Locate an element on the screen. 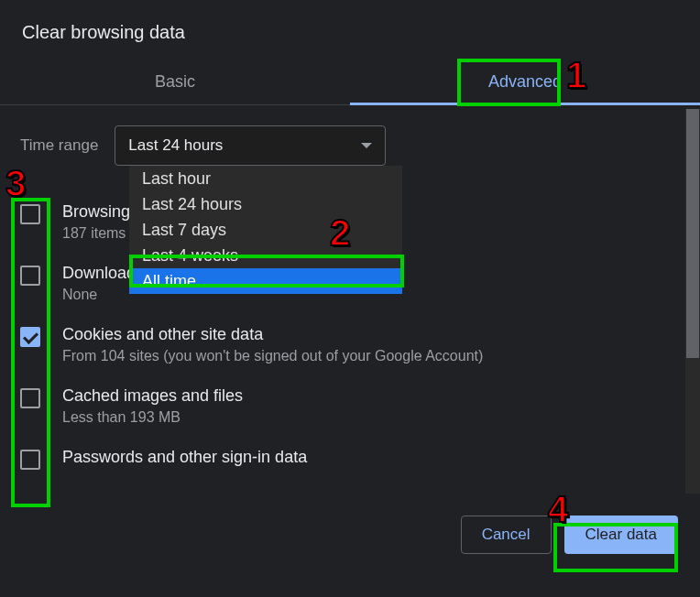 The height and width of the screenshot is (597, 700). time-range-row: Time range Last 24 hours is located at coordinates (336, 146).